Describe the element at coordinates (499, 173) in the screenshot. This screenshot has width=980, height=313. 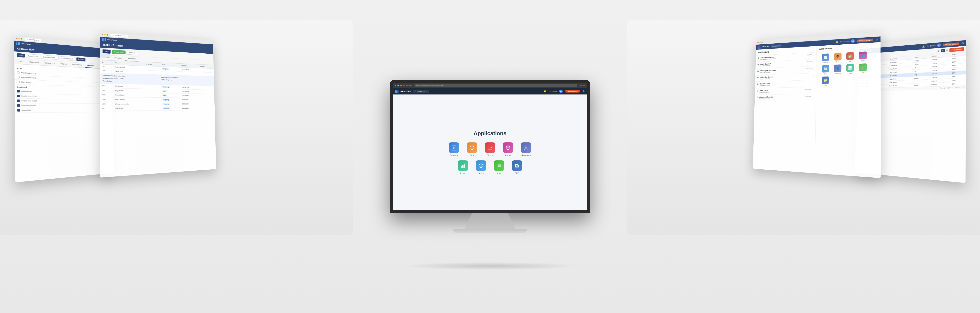
I see `list-label: List` at that location.